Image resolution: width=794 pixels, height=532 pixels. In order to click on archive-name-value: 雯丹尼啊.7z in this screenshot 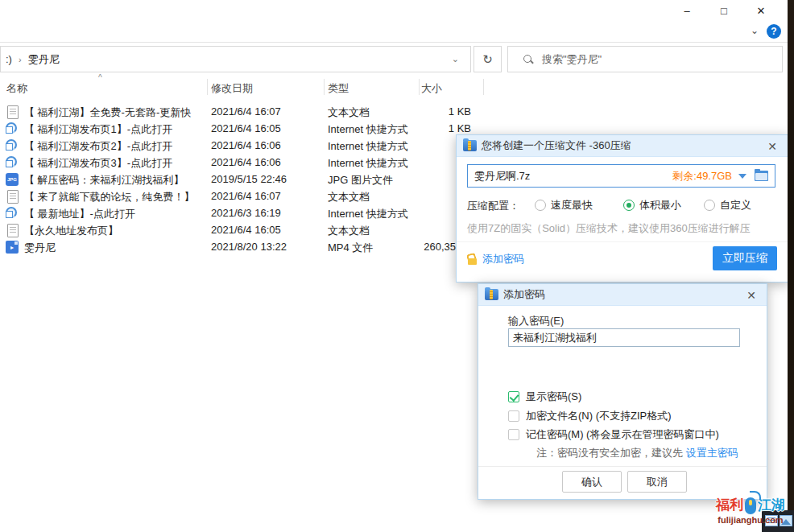, I will do `click(573, 176)`.